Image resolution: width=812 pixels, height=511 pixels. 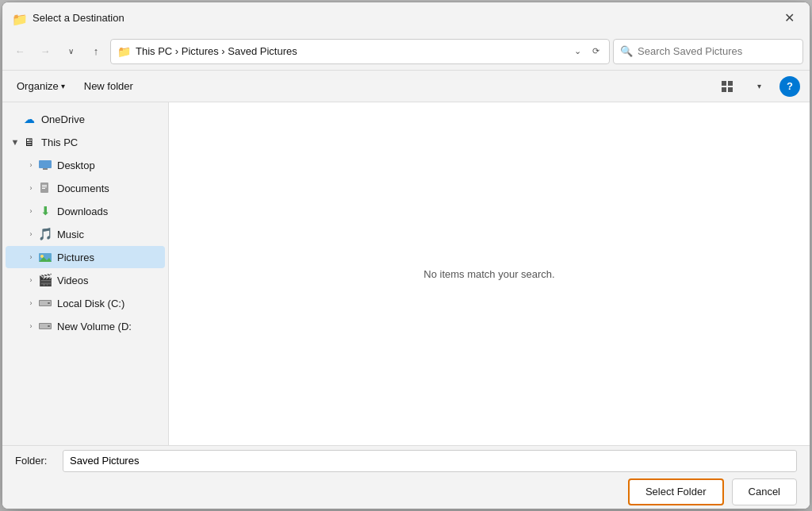 I want to click on sidebar-item-downloads: › ⬇ Downloads, so click(x=86, y=211).